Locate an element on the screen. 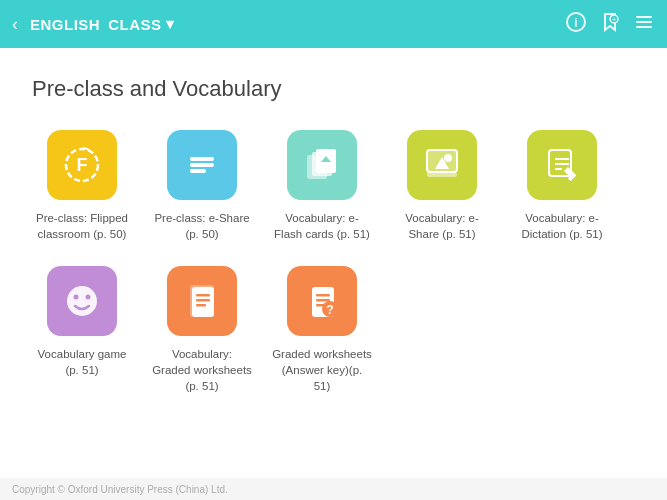 This screenshot has width=667, height=500. list-item: Vocabulary: Graded worksheets (p. 51) is located at coordinates (202, 330).